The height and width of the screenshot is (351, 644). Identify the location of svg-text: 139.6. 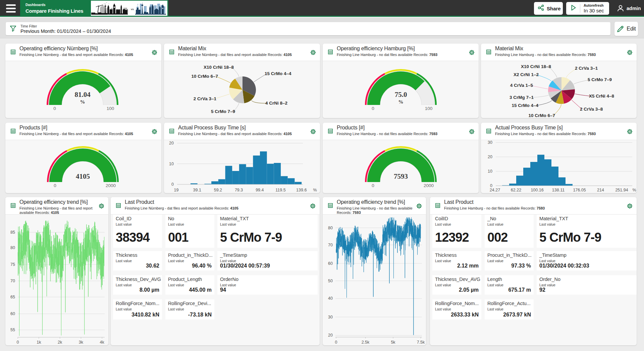
(301, 190).